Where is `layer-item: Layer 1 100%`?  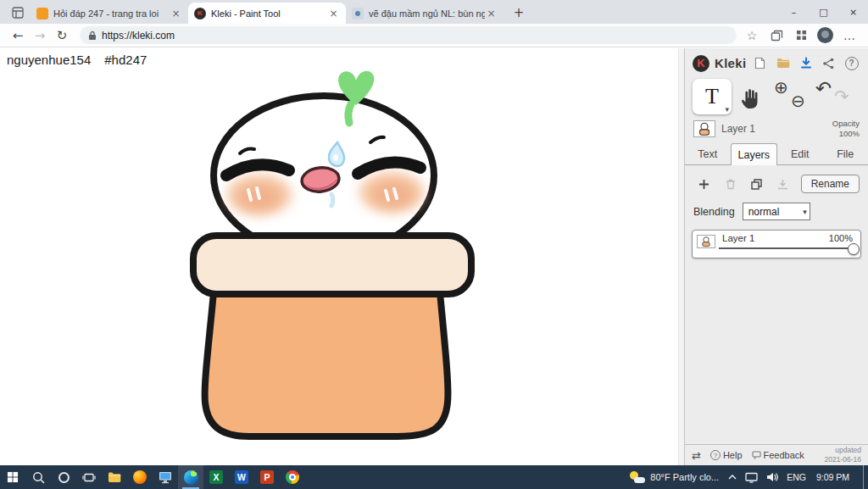
layer-item: Layer 1 100% is located at coordinates (776, 244).